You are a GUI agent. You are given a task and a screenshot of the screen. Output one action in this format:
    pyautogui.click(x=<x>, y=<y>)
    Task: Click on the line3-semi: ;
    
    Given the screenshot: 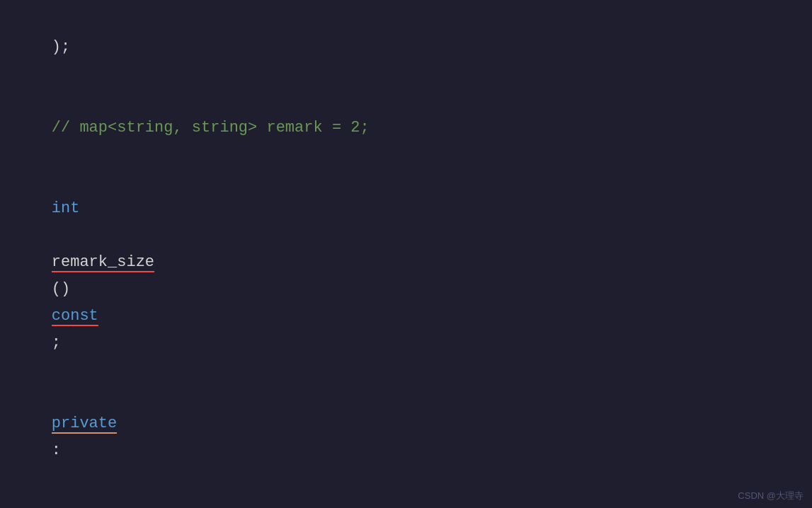 What is the action you would take?
    pyautogui.click(x=57, y=342)
    